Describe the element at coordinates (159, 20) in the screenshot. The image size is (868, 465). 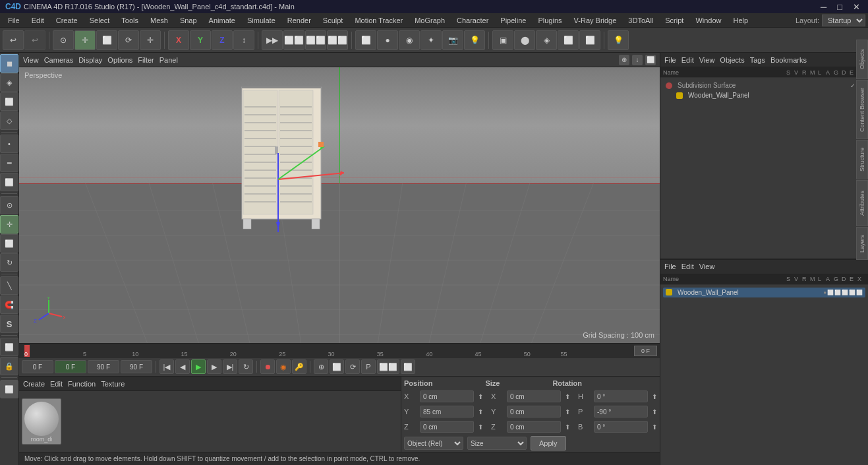
I see `menu-mesh: Mesh` at that location.